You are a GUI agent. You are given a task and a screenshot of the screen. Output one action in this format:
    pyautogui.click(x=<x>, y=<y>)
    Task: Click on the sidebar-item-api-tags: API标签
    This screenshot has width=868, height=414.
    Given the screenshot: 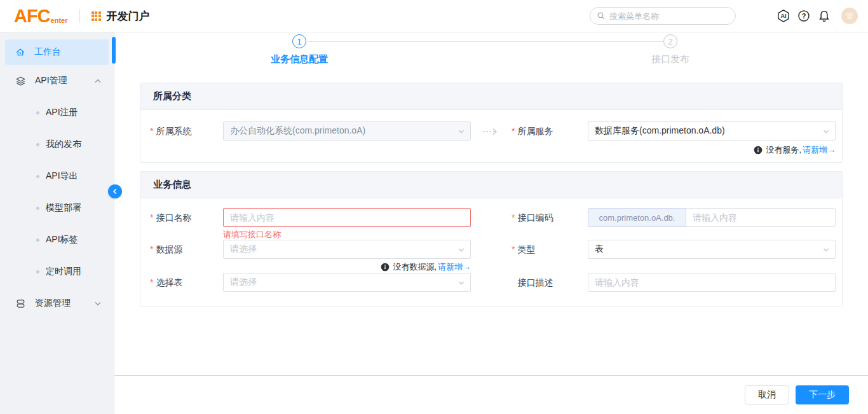 What is the action you would take?
    pyautogui.click(x=57, y=240)
    